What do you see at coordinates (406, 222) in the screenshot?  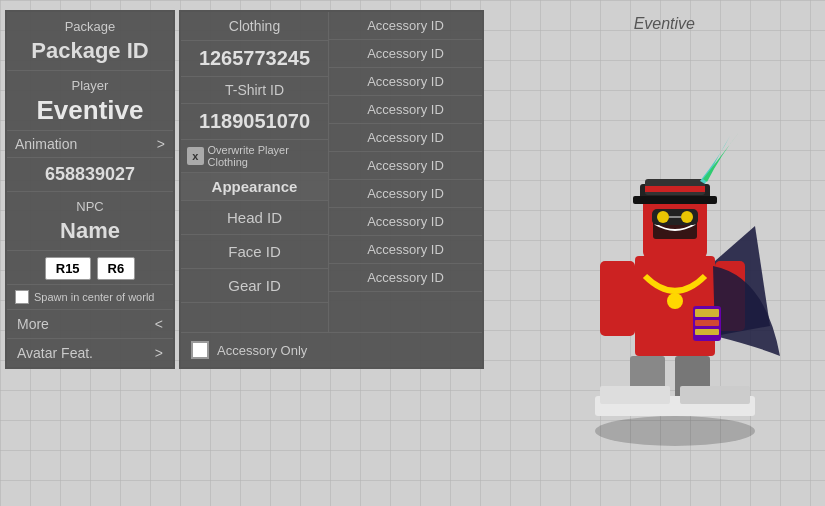 I see `accessory-item-7: Accessory ID` at bounding box center [406, 222].